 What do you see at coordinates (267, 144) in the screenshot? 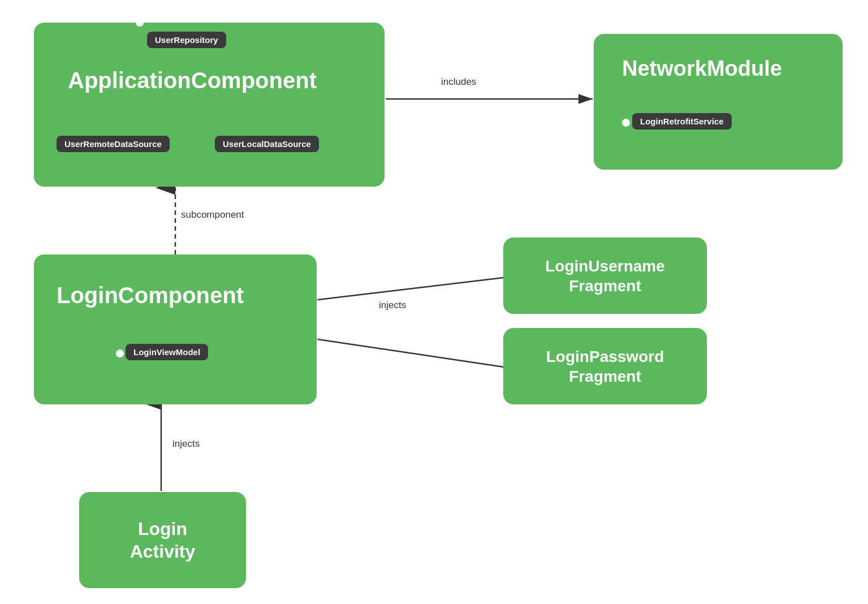
I see `user-local-data-source-badge: UserLocalDataSource` at bounding box center [267, 144].